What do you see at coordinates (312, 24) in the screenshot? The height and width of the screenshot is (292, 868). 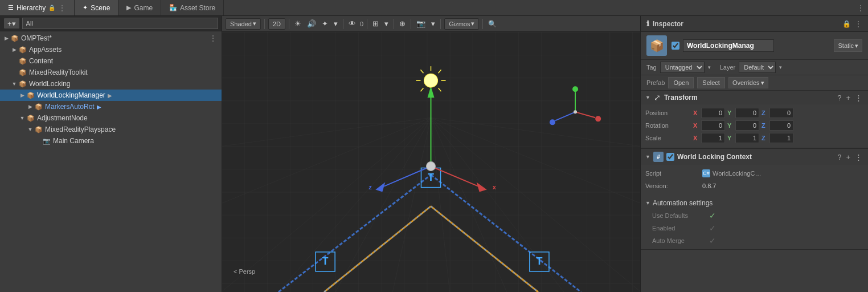 I see `audio-icon: 🔊` at bounding box center [312, 24].